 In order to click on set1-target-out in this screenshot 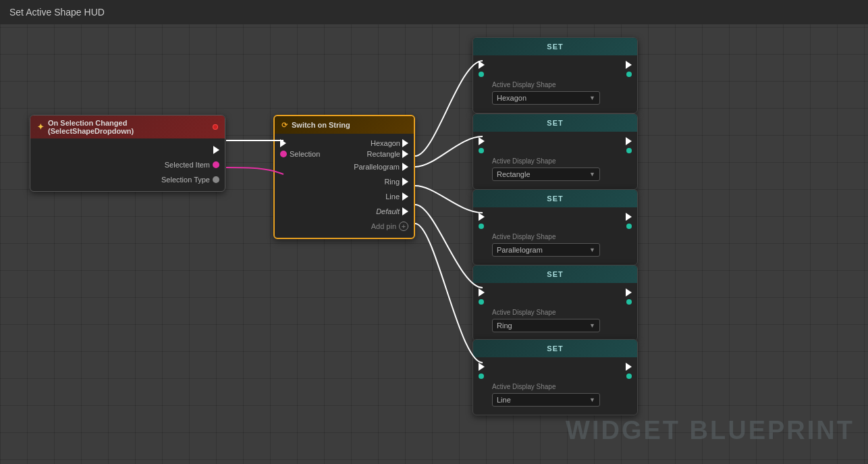, I will do `click(629, 74)`.